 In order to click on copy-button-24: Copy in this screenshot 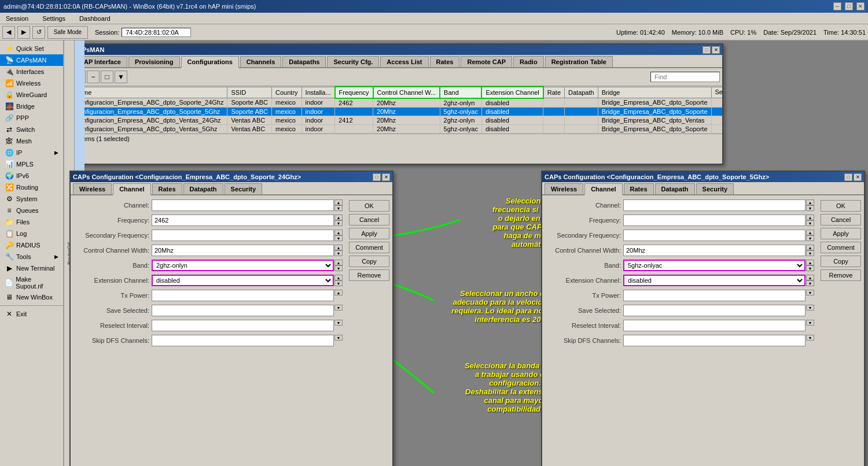, I will do `click(369, 261)`.